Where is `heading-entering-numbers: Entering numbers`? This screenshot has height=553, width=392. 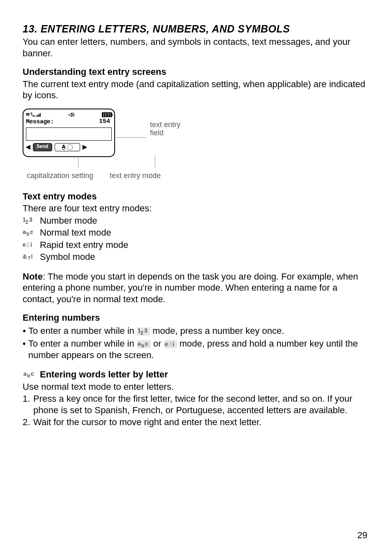 heading-entering-numbers: Entering numbers is located at coordinates (196, 318).